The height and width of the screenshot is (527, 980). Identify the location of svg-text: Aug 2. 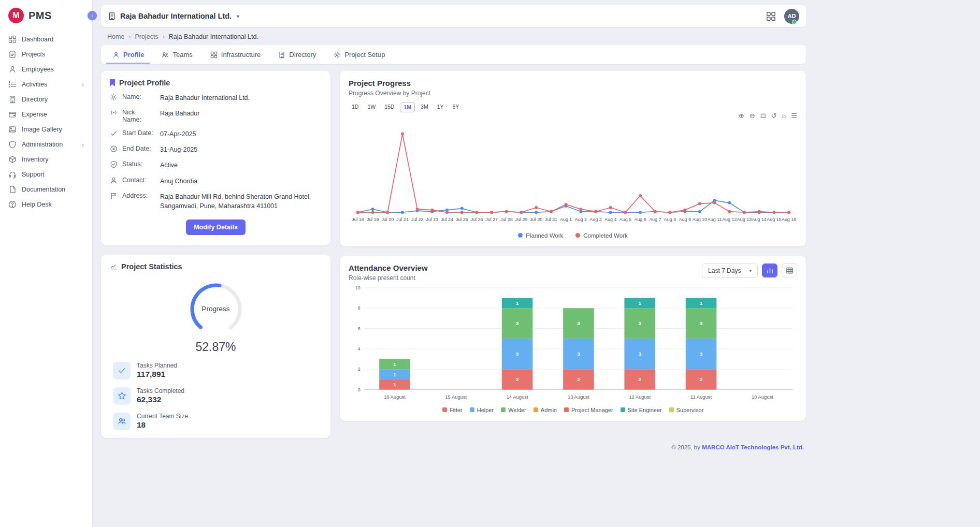
(581, 219).